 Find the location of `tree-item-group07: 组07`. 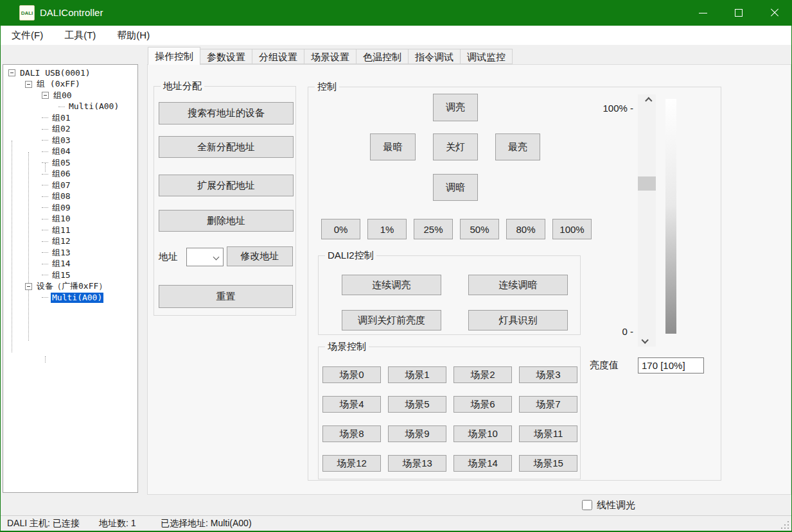

tree-item-group07: 组07 is located at coordinates (71, 185).